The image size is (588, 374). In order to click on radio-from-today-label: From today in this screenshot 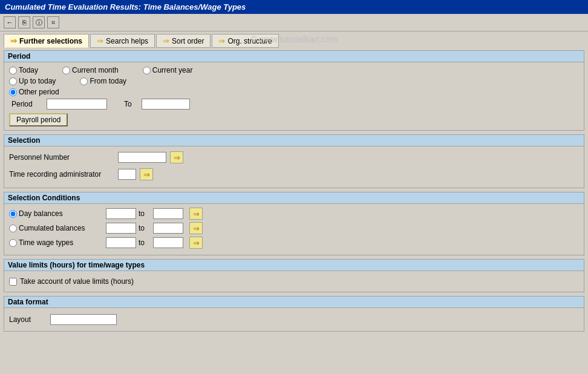, I will do `click(108, 81)`.